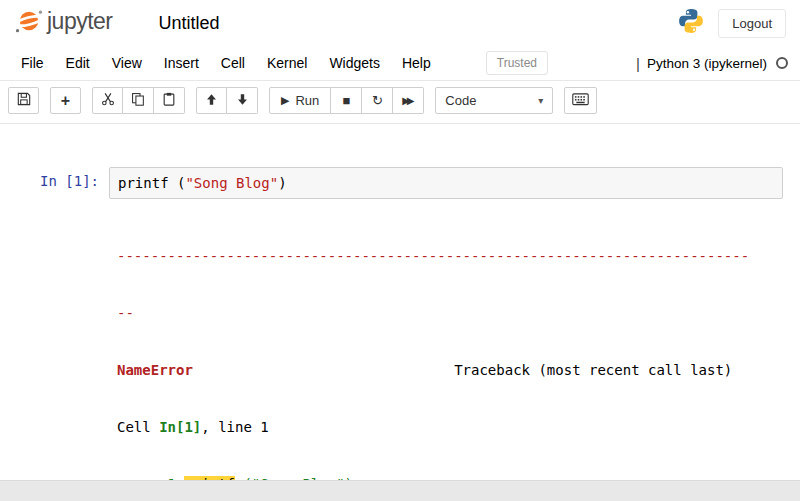  Describe the element at coordinates (138, 100) in the screenshot. I see `copy-icon` at that location.